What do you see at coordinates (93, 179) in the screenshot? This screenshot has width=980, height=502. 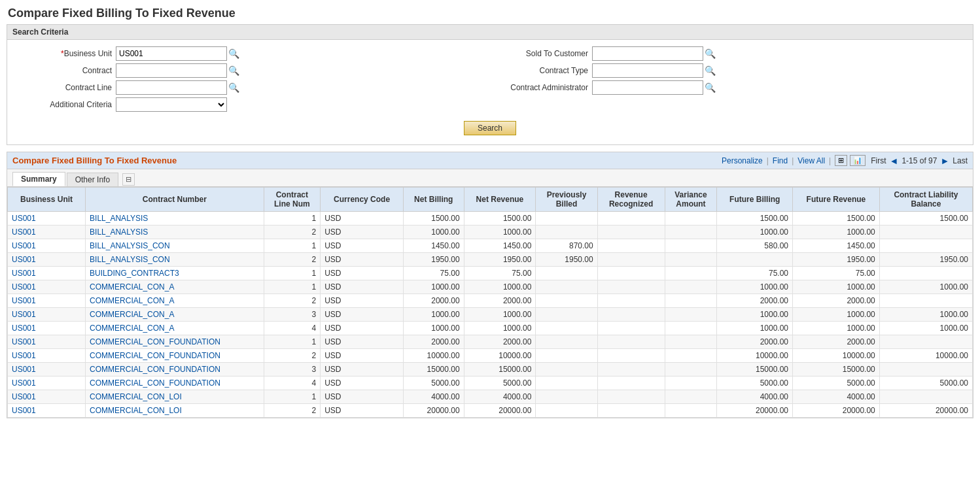 I see `tab-other-info: Other Info` at bounding box center [93, 179].